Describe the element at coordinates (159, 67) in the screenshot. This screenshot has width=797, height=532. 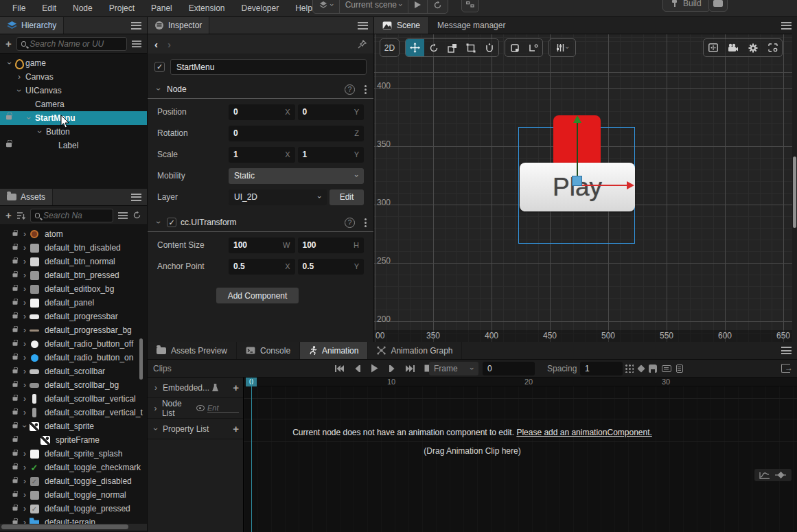
I see `node-active-checkbox: ✓` at that location.